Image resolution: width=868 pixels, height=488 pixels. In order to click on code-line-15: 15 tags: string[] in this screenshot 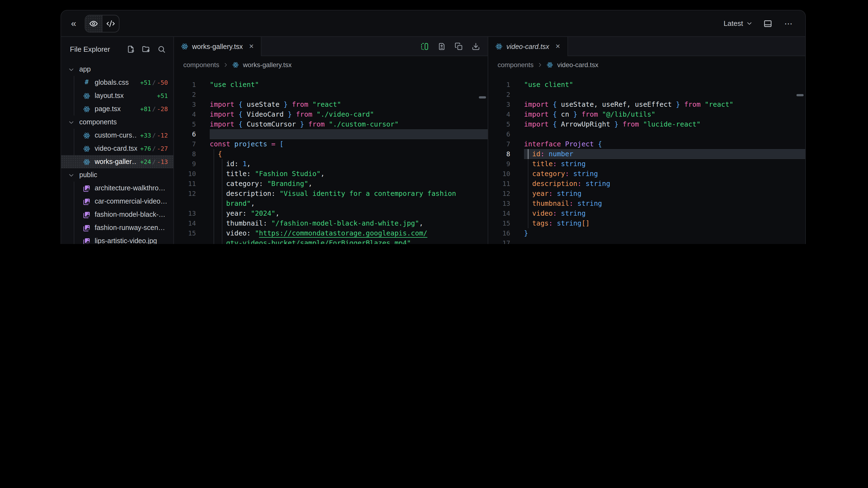, I will do `click(647, 224)`.